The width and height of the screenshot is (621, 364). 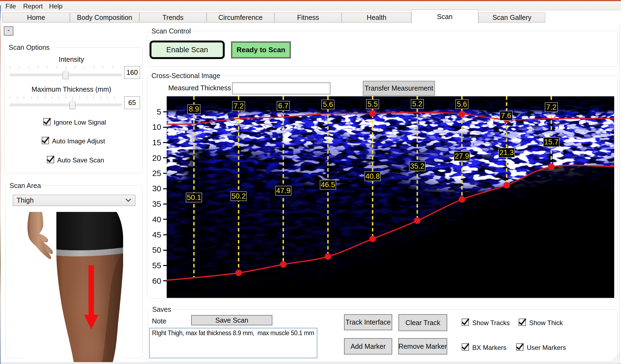 What do you see at coordinates (283, 191) in the screenshot?
I see `svg-text: 47.9` at bounding box center [283, 191].